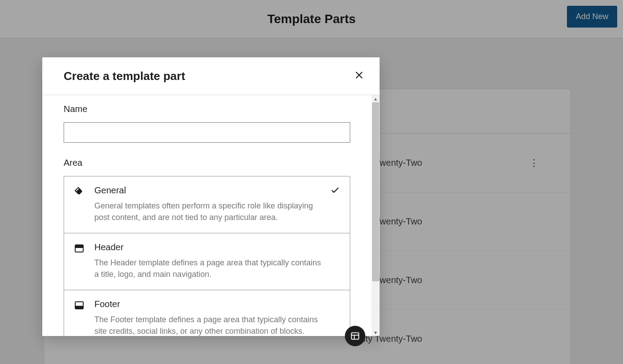 The height and width of the screenshot is (364, 623). I want to click on close-button, so click(359, 76).